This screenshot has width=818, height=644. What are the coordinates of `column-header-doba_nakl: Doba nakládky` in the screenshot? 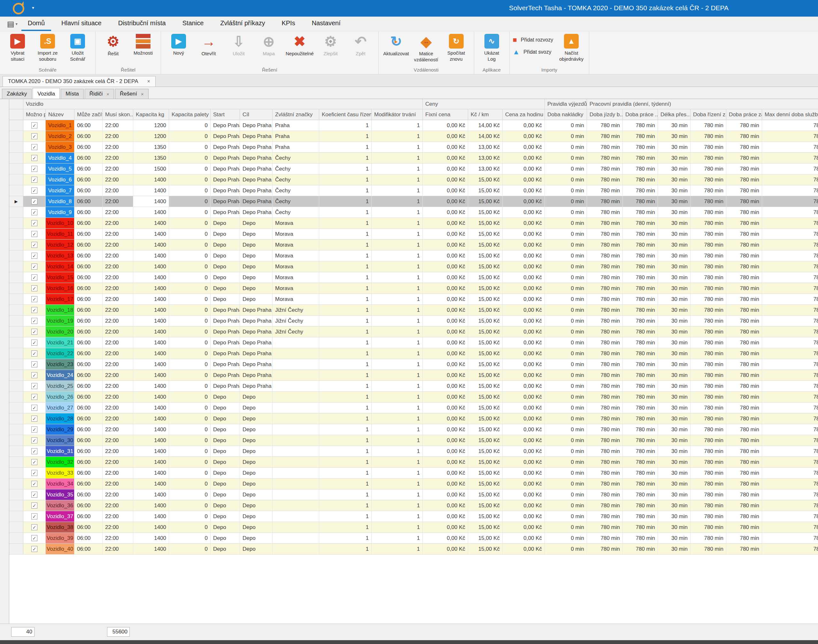 It's located at (566, 115).